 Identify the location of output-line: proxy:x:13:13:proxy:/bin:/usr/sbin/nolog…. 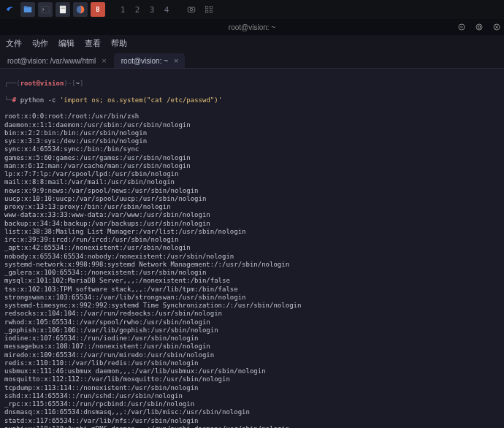
(252, 207).